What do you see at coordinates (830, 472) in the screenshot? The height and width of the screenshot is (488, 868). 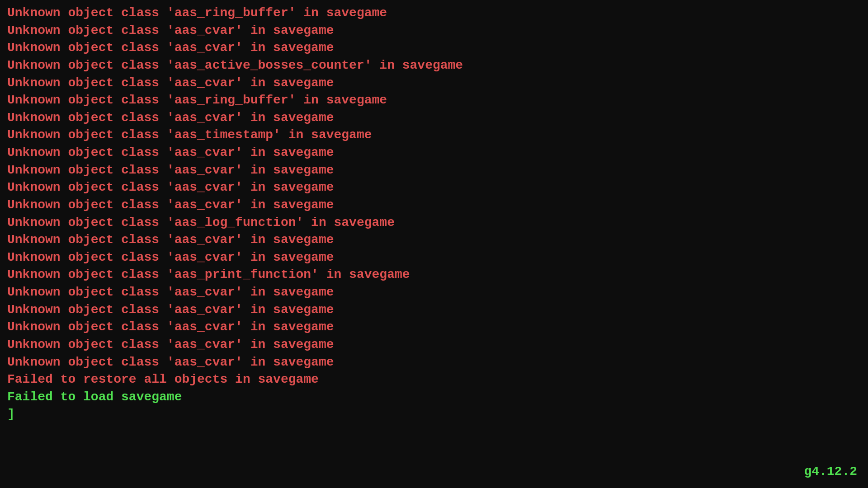 I see `version-label: g4.12.2` at bounding box center [830, 472].